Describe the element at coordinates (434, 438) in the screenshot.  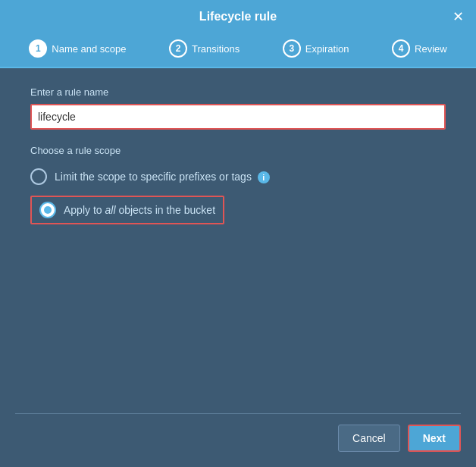
I see `next-button: Next` at that location.